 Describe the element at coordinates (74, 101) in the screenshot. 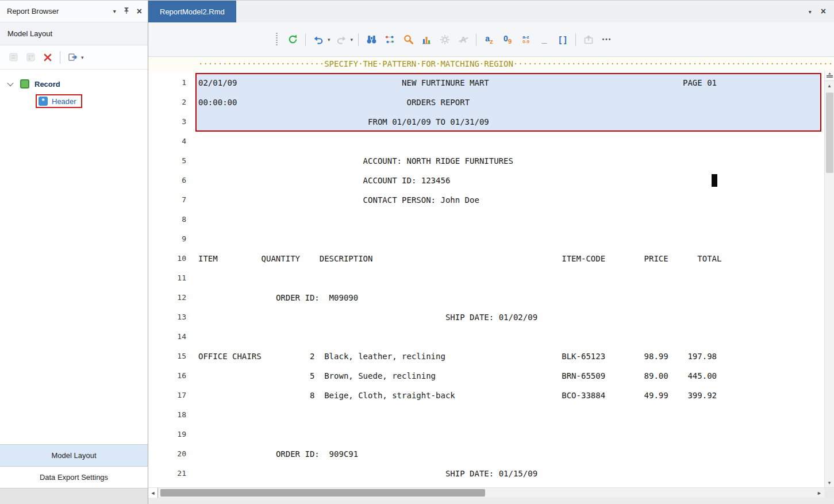

I see `tree-item-header: * Header` at that location.